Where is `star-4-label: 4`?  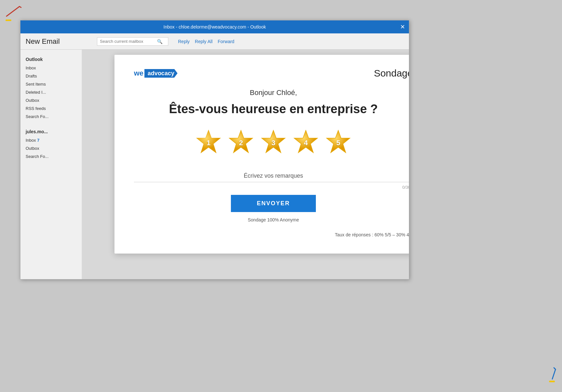 star-4-label: 4 is located at coordinates (306, 143).